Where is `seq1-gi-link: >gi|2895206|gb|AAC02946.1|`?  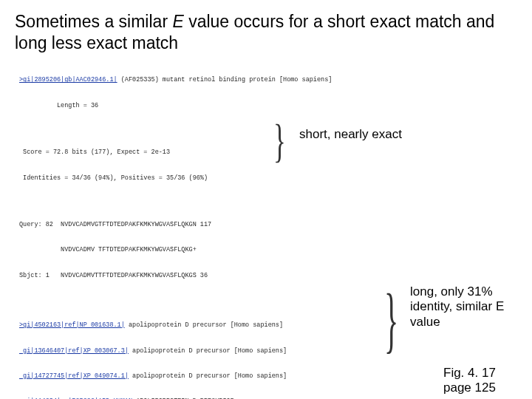
seq1-gi-link: >gi|2895206|gb|AAC02946.1| is located at coordinates (68, 80).